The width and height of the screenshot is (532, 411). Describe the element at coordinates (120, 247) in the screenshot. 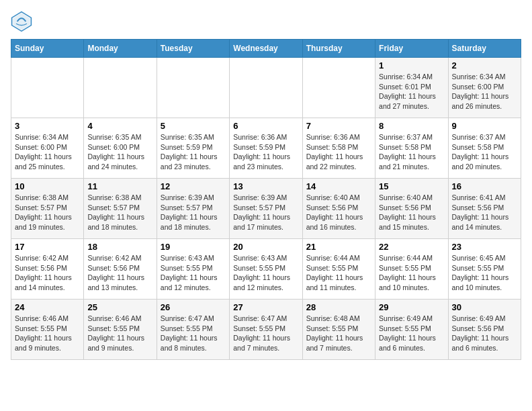

I see `day-number: 18` at that location.